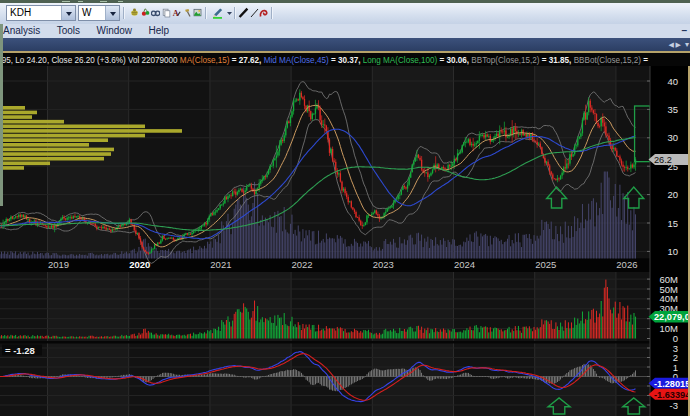 The width and height of the screenshot is (690, 416). What do you see at coordinates (546, 264) in the screenshot?
I see `year-label: 2025` at bounding box center [546, 264].